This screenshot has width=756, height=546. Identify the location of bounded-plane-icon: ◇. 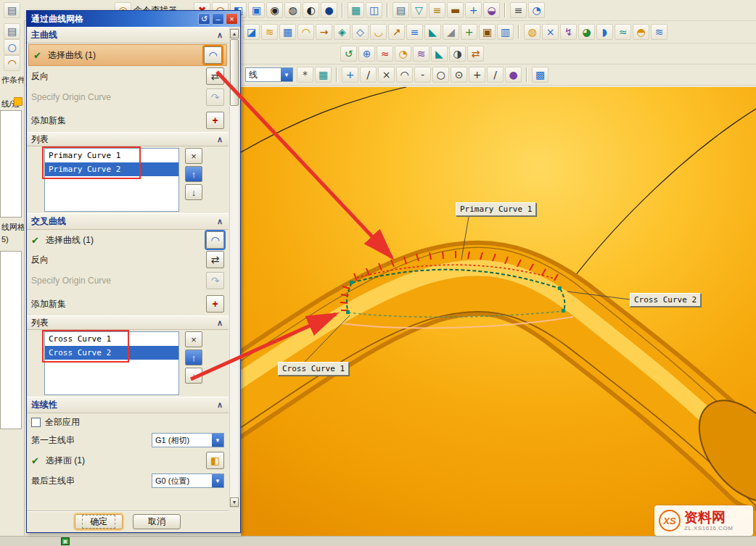
(360, 32).